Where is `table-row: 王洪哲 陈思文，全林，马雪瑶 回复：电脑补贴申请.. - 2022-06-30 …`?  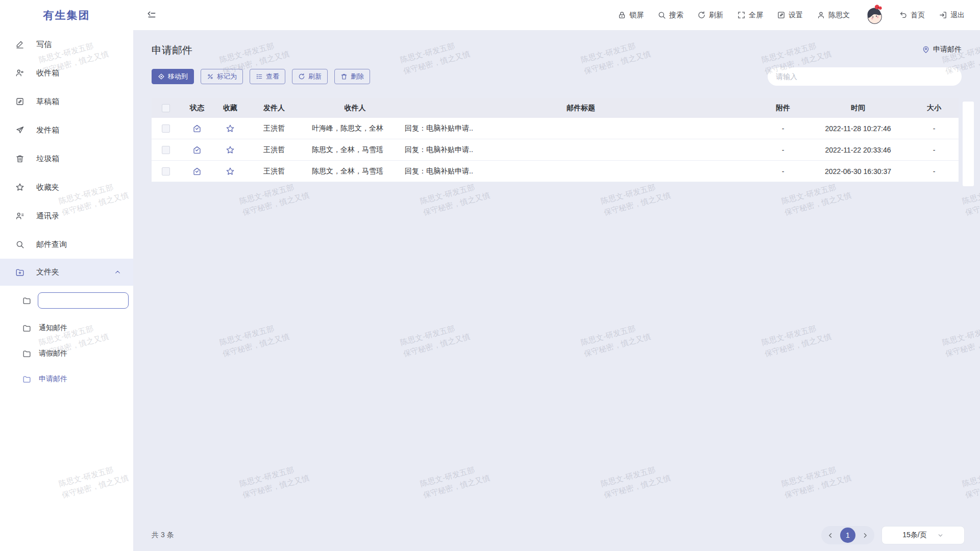
table-row: 王洪哲 陈思文，全林，马雪瑶 回复：电脑补贴申请.. - 2022-06-30 … is located at coordinates (555, 171).